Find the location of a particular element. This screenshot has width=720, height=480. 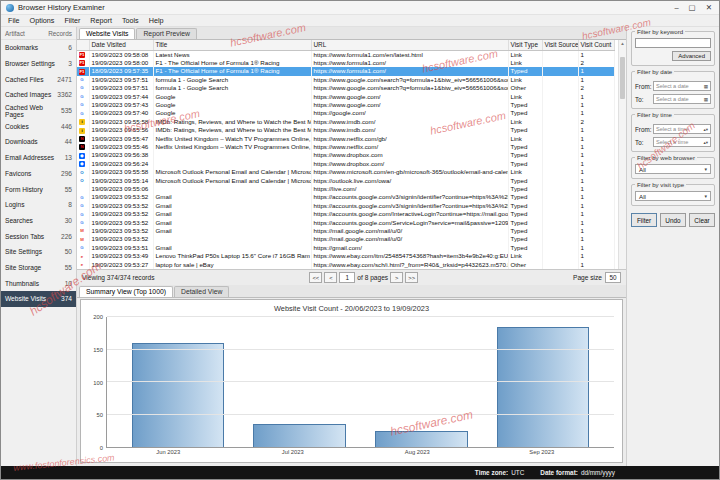

filter-button: Filter is located at coordinates (644, 220).